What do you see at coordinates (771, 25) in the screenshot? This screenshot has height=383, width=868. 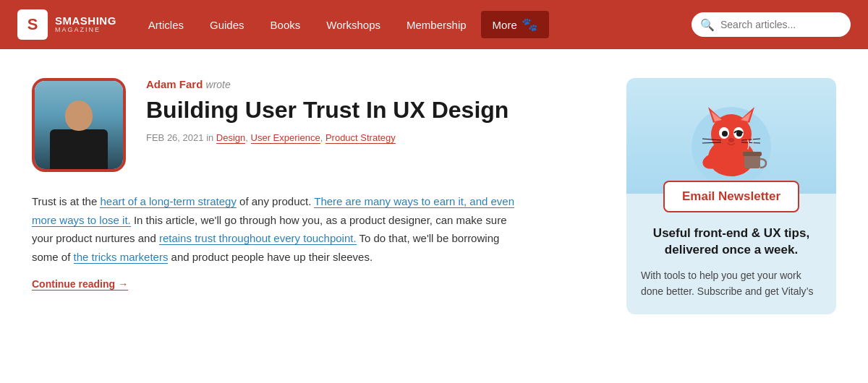 I see `search-container: 🔍` at bounding box center [771, 25].